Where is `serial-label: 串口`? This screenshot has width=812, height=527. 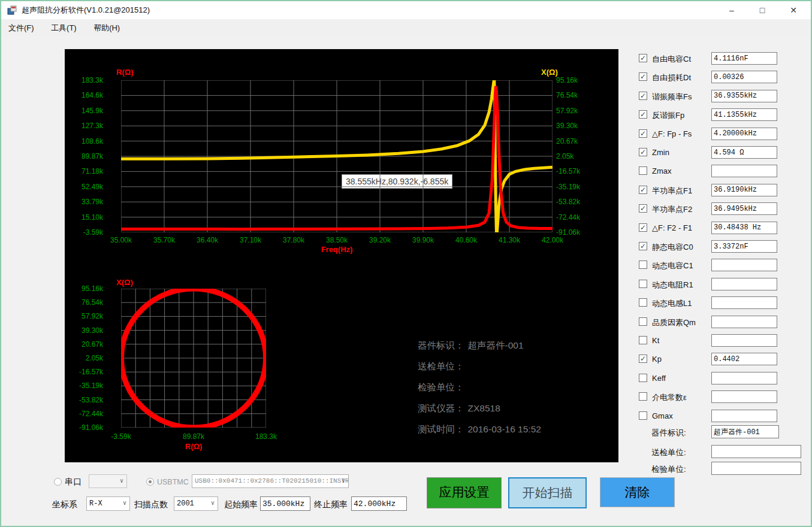 serial-label: 串口 is located at coordinates (73, 482).